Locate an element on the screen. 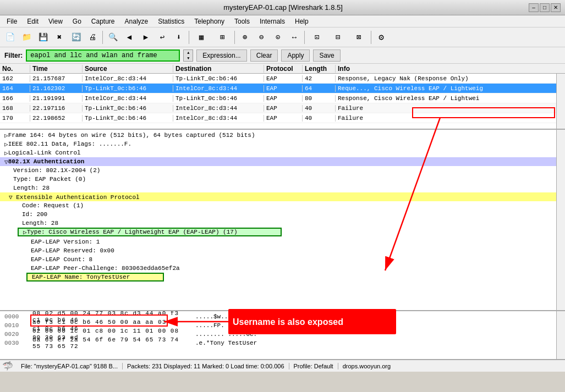  packet-list-scrollbar is located at coordinates (561, 102).